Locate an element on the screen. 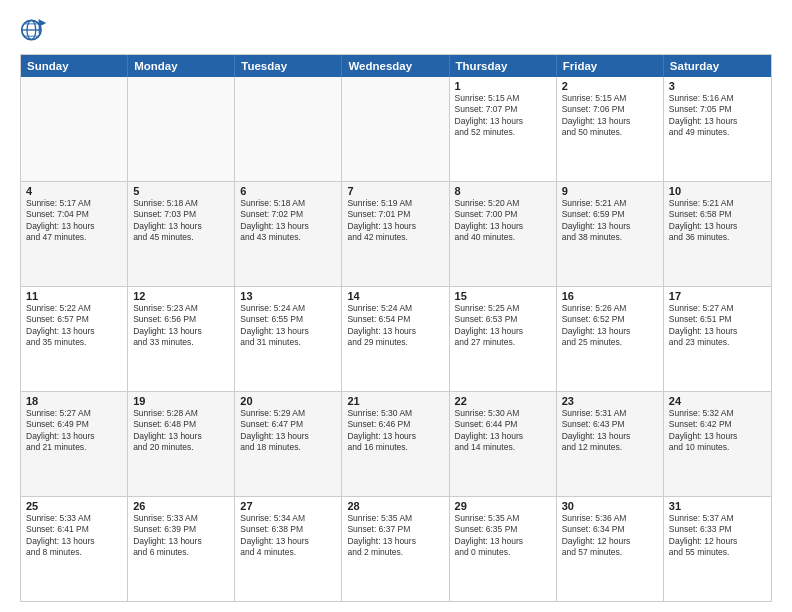 This screenshot has height=612, width=792. day-number: 29 is located at coordinates (503, 506).